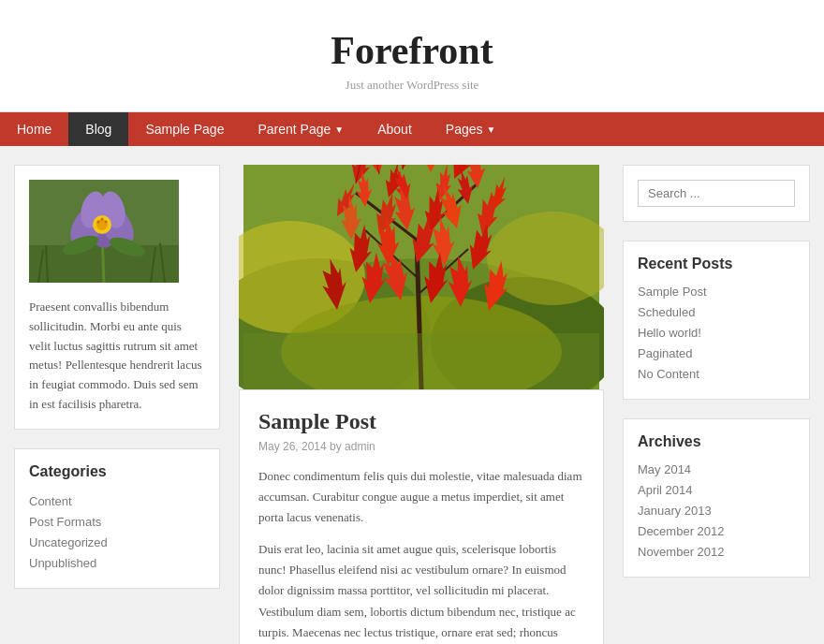  Describe the element at coordinates (716, 490) in the screenshot. I see `list-item: April 2014` at that location.